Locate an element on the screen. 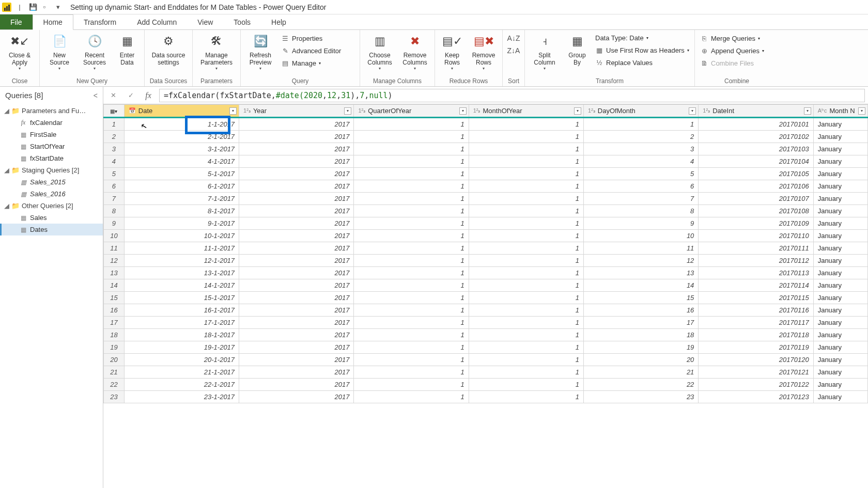 This screenshot has width=868, height=488. query-item-sales: ▦Sales is located at coordinates (52, 218).